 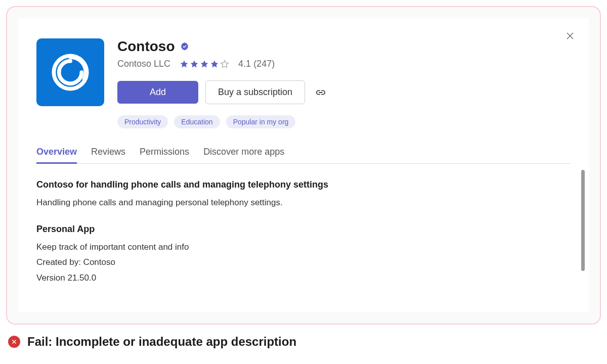 I want to click on personal-app-heading: Personal App, so click(x=304, y=230).